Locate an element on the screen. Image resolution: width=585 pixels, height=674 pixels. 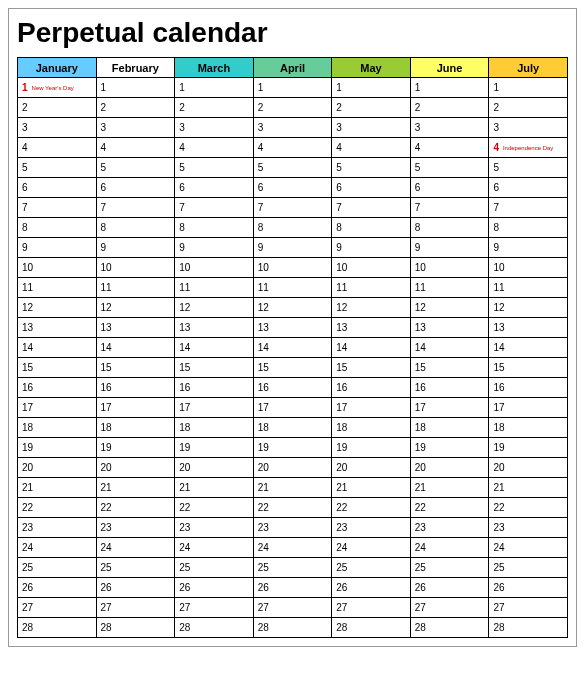
day-row: 18181818181818 is located at coordinates (293, 428).